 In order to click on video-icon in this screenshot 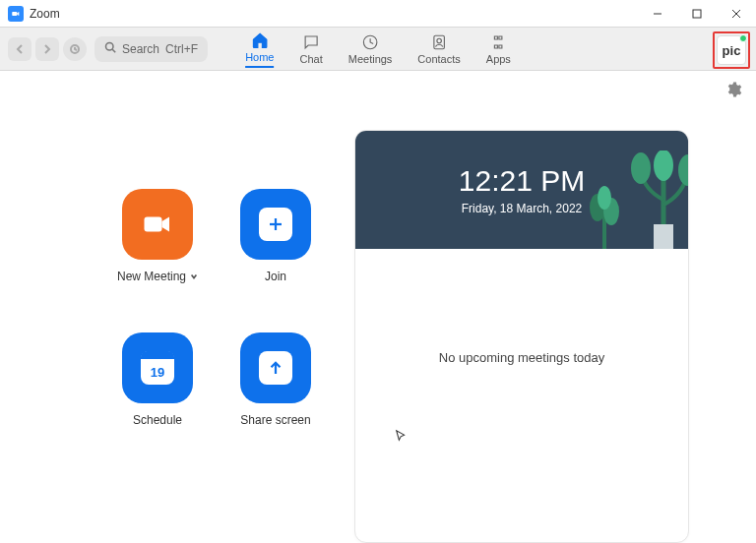, I will do `click(158, 224)`.